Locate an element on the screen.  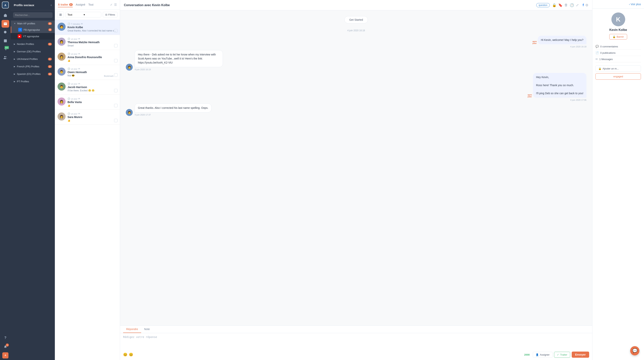
filter-button: ⊟ Filtres is located at coordinates (110, 15).